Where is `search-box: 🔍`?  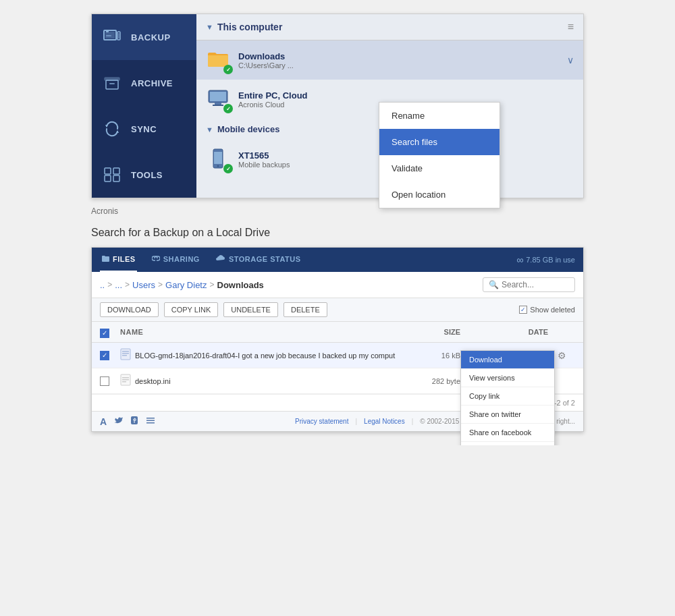 search-box: 🔍 is located at coordinates (529, 285).